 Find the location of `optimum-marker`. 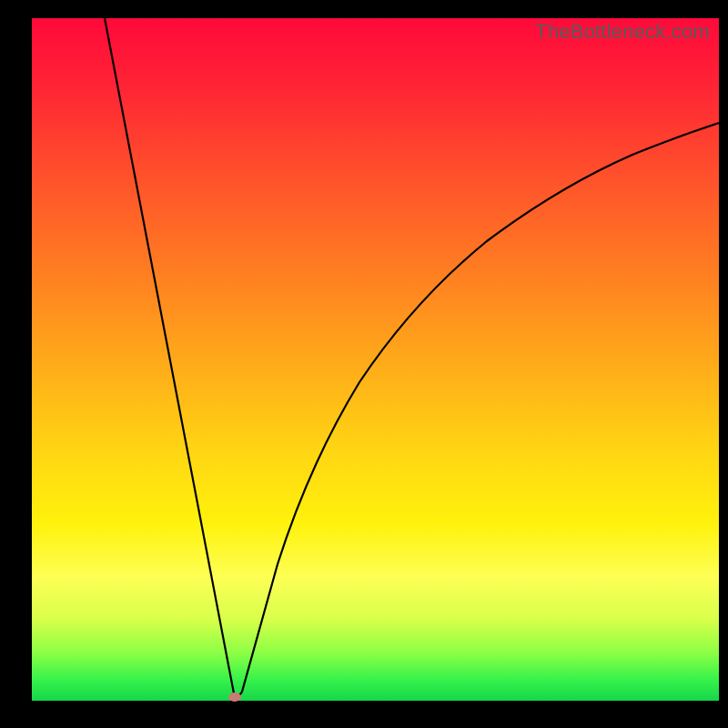

optimum-marker is located at coordinates (235, 697).